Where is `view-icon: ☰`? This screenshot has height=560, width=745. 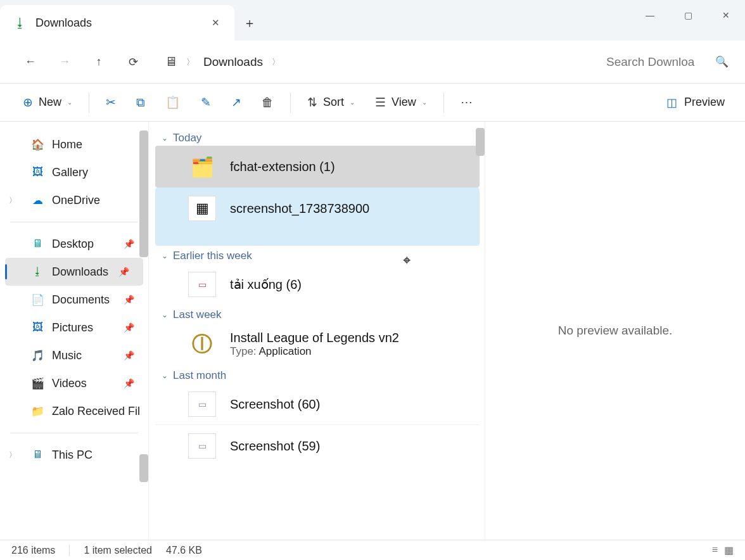 view-icon: ☰ is located at coordinates (380, 103).